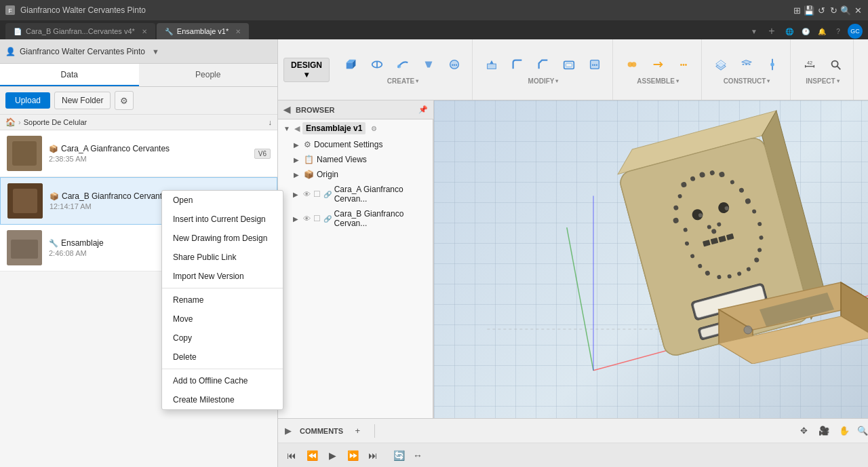 The height and width of the screenshot is (467, 868). What do you see at coordinates (822, 31) in the screenshot?
I see `tab-nav-bell: 🔔` at bounding box center [822, 31].